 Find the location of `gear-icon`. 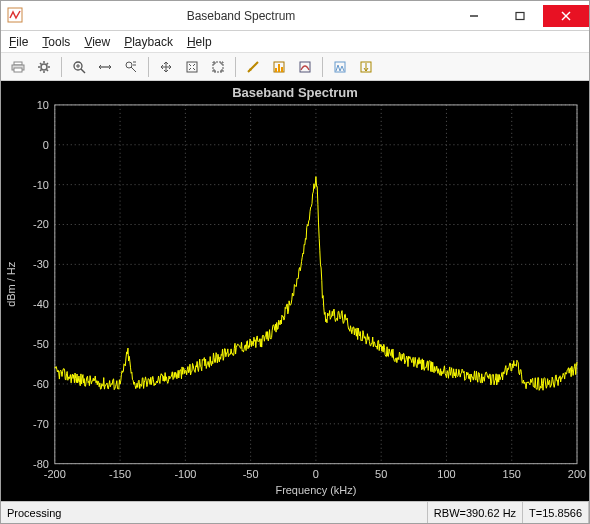

gear-icon is located at coordinates (44, 67).